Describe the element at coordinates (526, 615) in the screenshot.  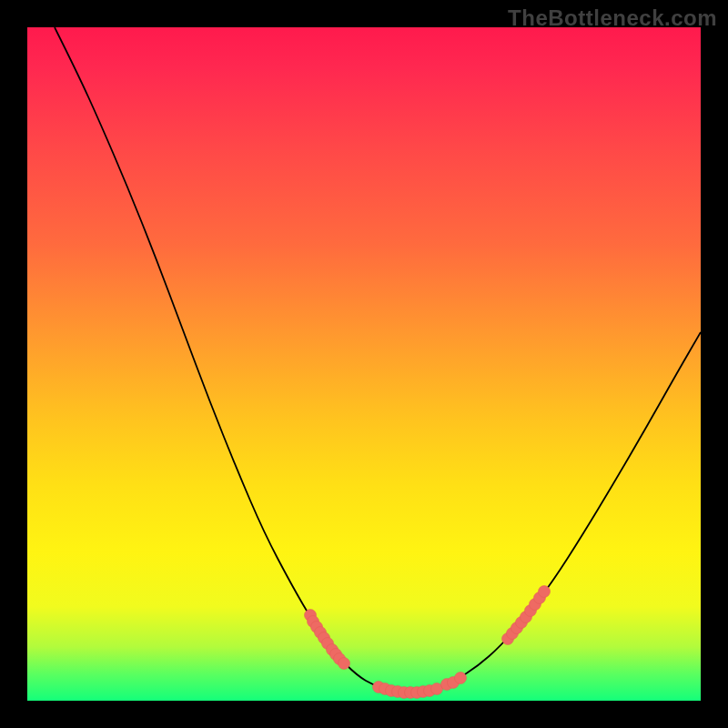
I see `marker-cluster-right` at that location.